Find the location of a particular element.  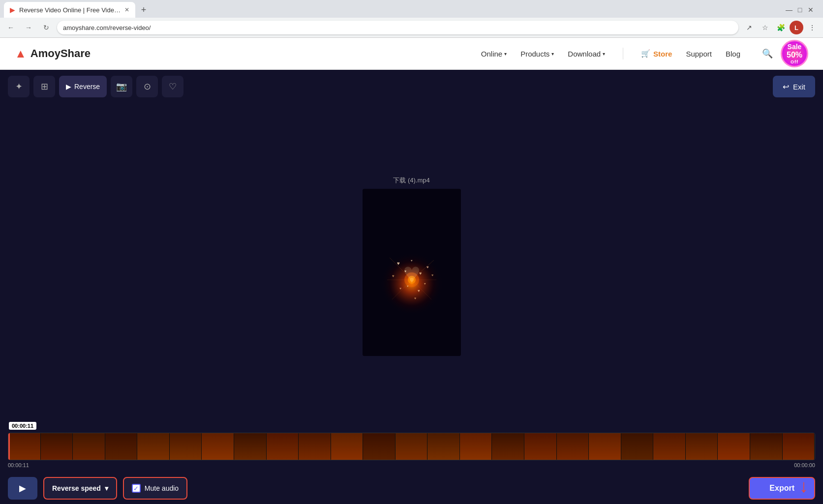

nav-store: 🛒 Store is located at coordinates (656, 54).